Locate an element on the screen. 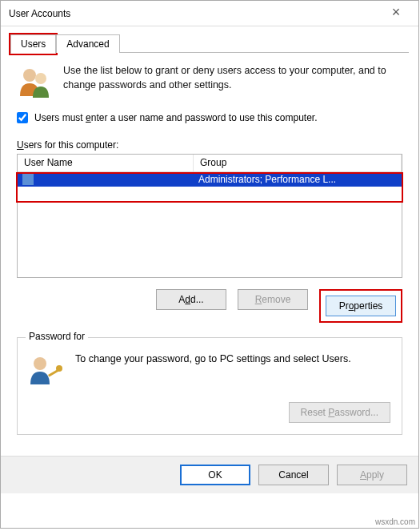 The height and width of the screenshot is (531, 420). close-icon: × is located at coordinates (396, 14).